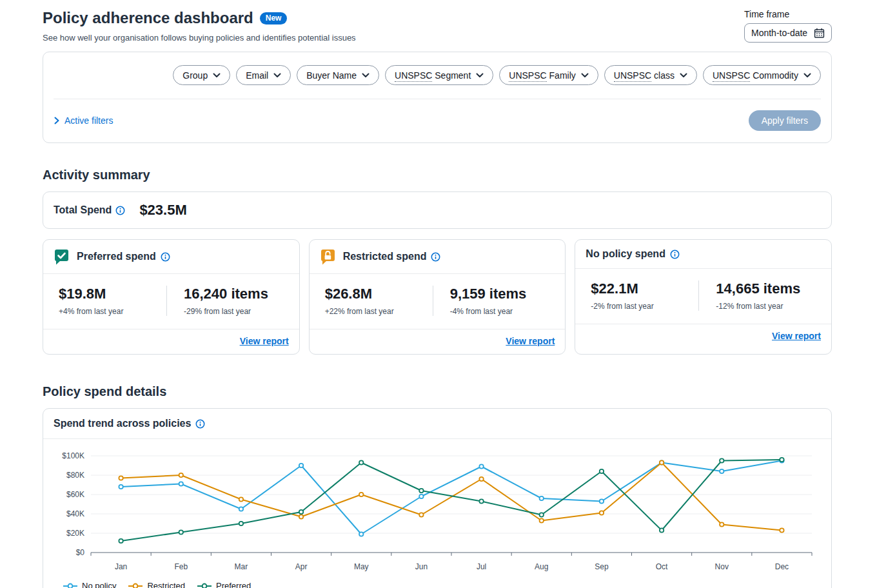  Describe the element at coordinates (89, 584) in the screenshot. I see `legend-item-no-policy: No policy` at that location.